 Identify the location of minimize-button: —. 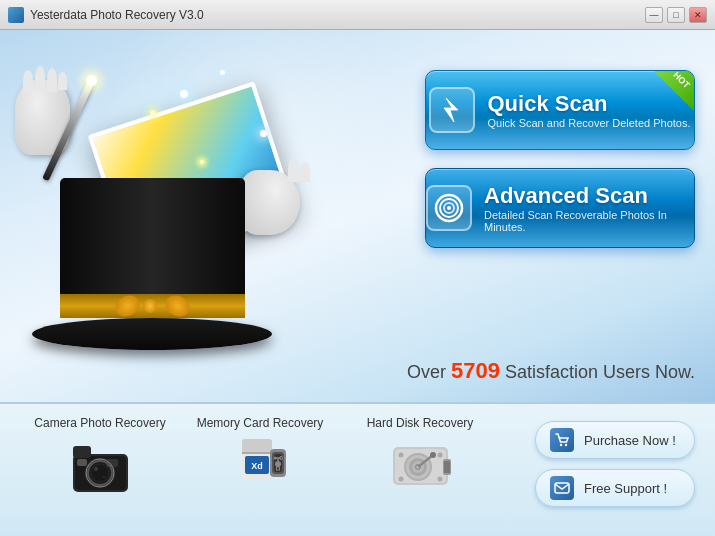
(654, 15).